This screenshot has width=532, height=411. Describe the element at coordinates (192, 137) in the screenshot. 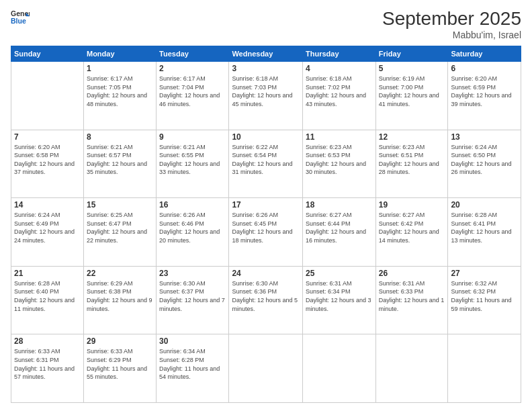

I see `day-number: 9` at that location.